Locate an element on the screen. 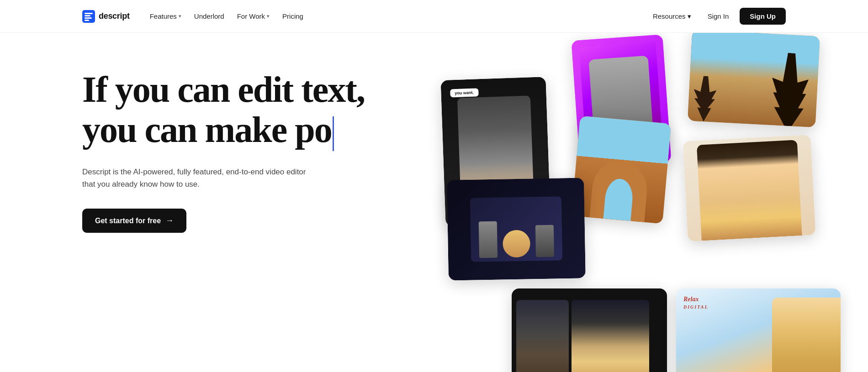 The height and width of the screenshot is (372, 868). image-card-person-light is located at coordinates (749, 188).